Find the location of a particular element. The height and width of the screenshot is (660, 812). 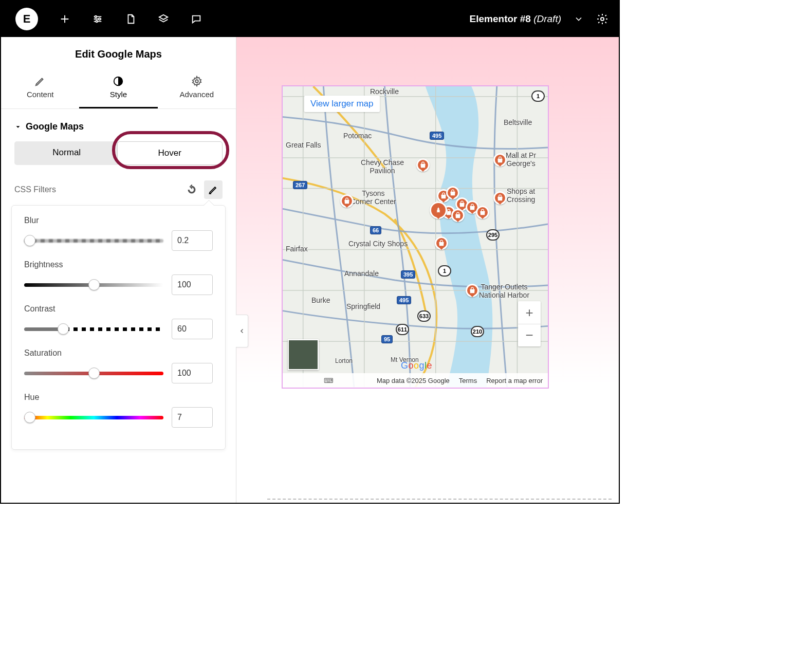

map-place-label: Great Falls is located at coordinates (303, 145).